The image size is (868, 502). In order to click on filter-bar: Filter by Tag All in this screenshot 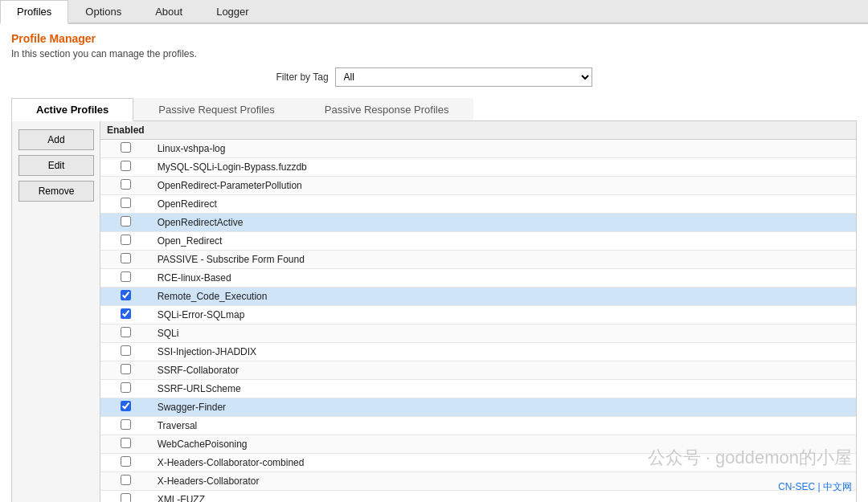, I will do `click(434, 77)`.